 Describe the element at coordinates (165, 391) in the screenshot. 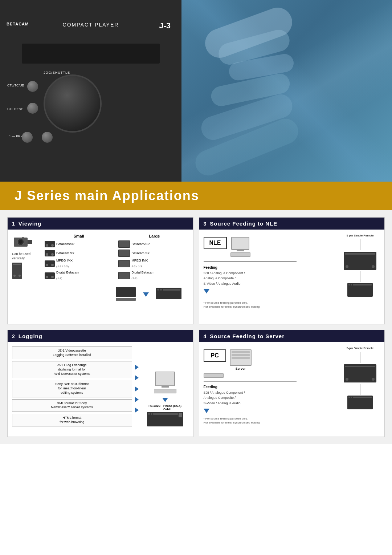

I see `logging-keyboard` at that location.